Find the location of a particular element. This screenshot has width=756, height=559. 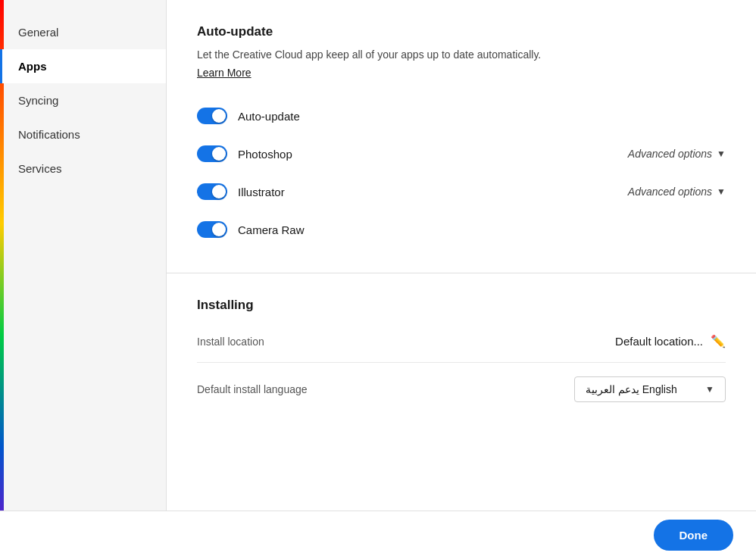

dropdown-chevron-icon: ▼ is located at coordinates (710, 389).